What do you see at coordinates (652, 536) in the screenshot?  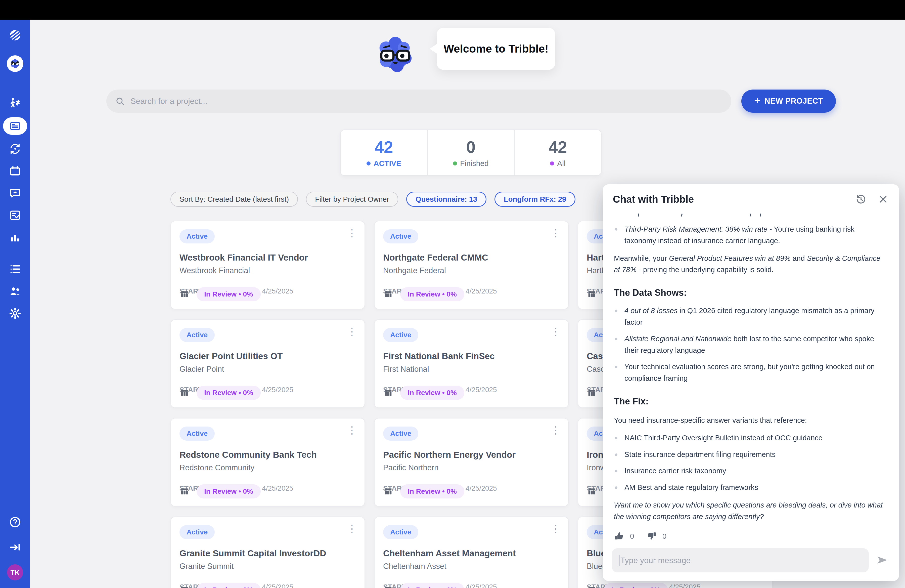 I see `thumbs-down-icon` at bounding box center [652, 536].